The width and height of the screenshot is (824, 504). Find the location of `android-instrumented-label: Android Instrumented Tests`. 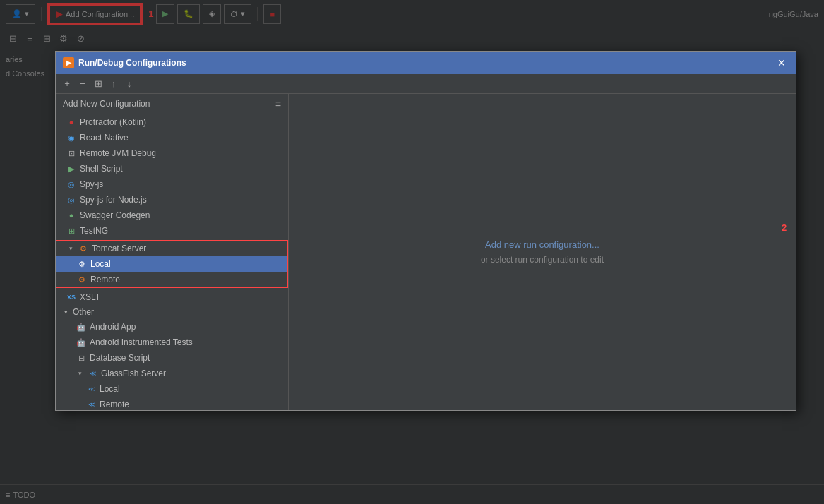

android-instrumented-label: Android Instrumented Tests is located at coordinates (186, 342).